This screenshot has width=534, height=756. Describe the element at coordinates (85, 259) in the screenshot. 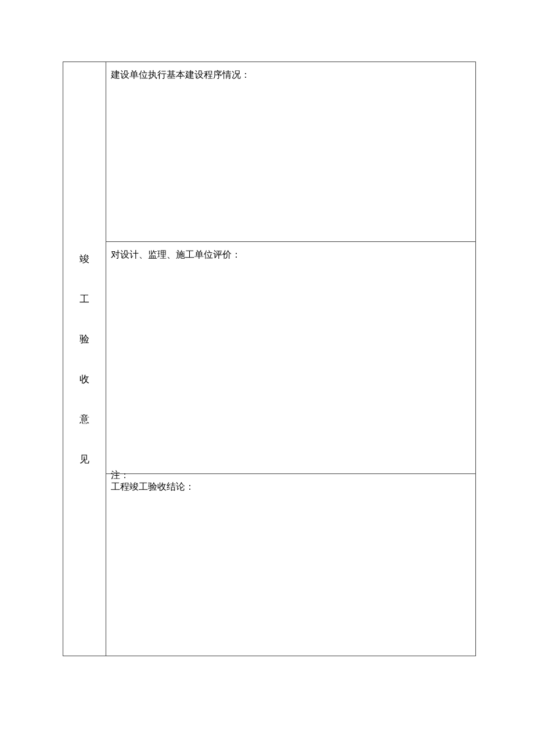

I see `section-header-char: 竣` at that location.